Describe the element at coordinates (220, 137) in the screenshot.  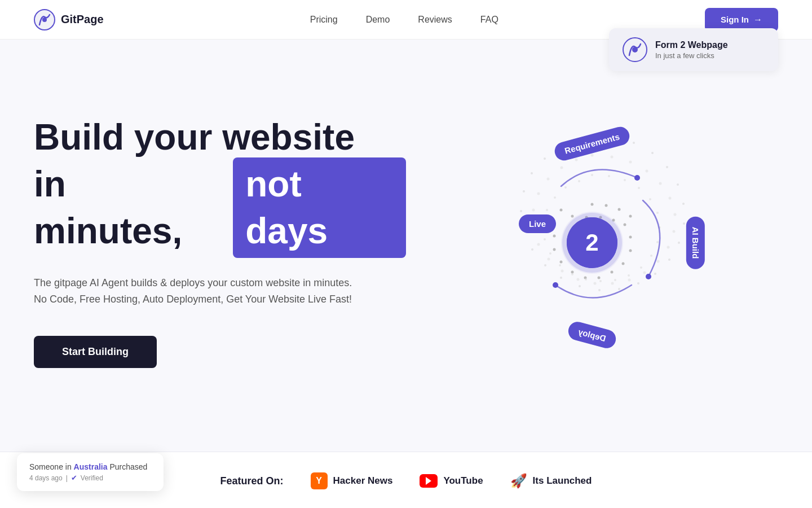
I see `hero-title-line1: Build your website` at that location.